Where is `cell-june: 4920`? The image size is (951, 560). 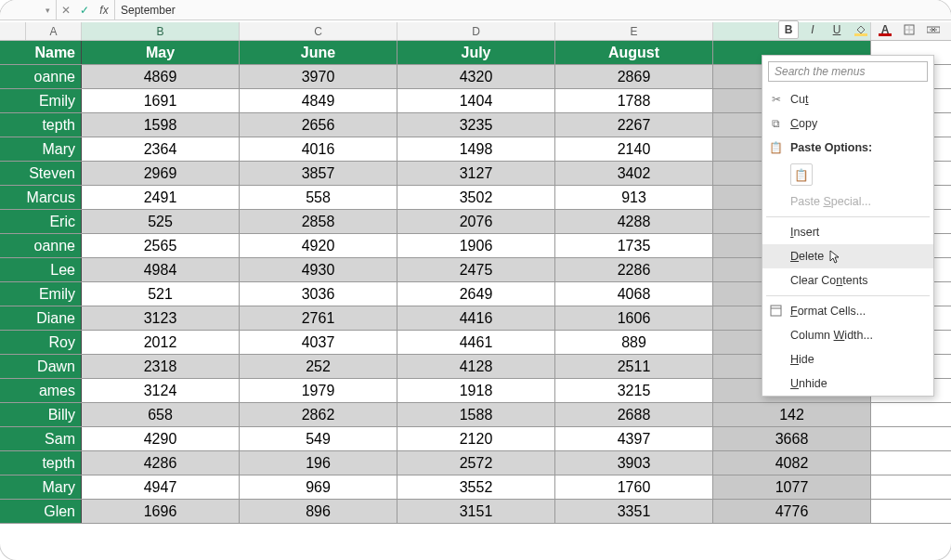 cell-june: 4920 is located at coordinates (319, 245).